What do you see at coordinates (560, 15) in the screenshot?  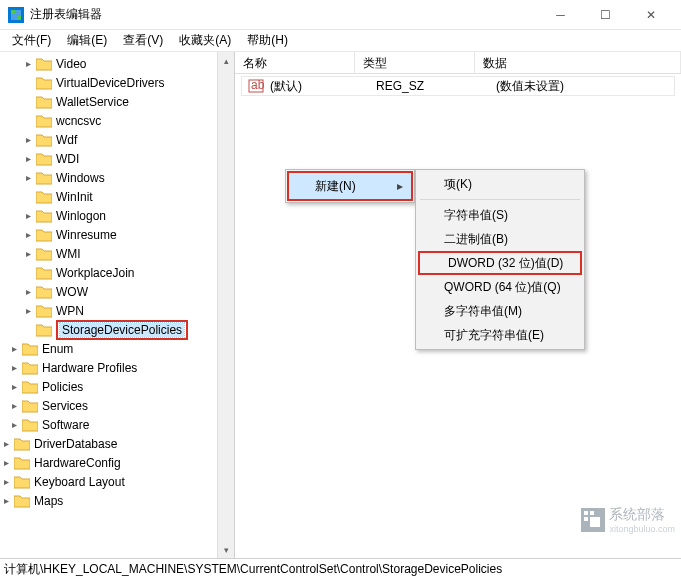 I see `minimize-button: ─` at bounding box center [560, 15].